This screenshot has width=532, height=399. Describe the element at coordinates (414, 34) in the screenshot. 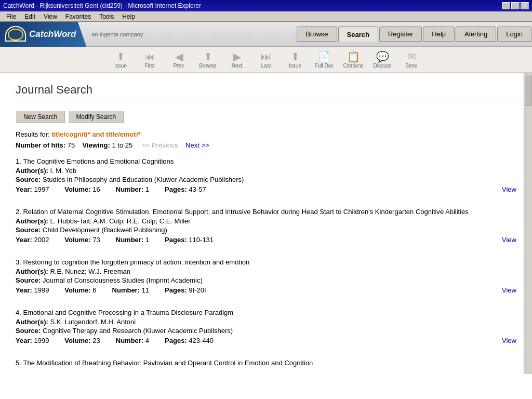

I see `nav-buttons: Browse Search Register Help Alerting Log…` at that location.